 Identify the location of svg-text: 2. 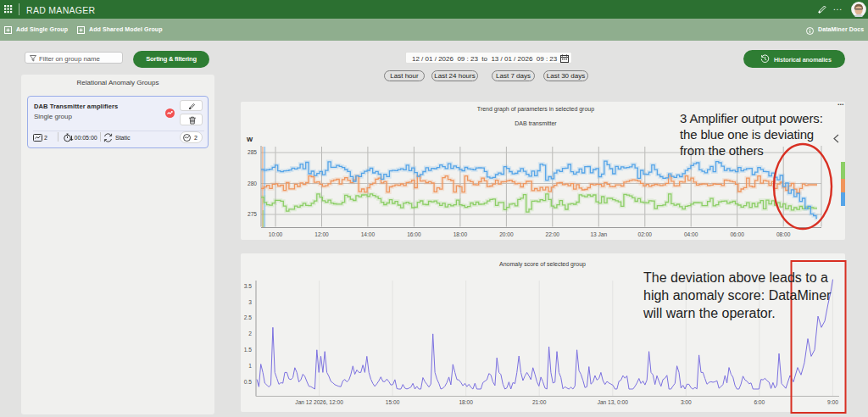
(250, 334).